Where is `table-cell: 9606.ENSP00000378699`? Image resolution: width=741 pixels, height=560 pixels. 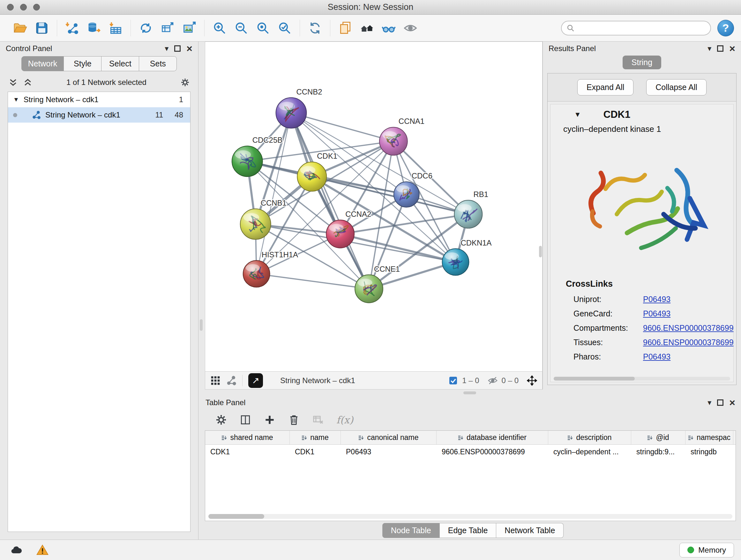 table-cell: 9606.ENSP00000378699 is located at coordinates (492, 452).